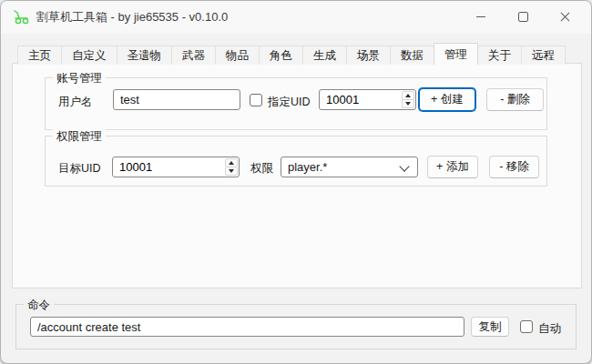 The height and width of the screenshot is (364, 592). Describe the element at coordinates (404, 166) in the screenshot. I see `combo-chevron-icon` at that location.